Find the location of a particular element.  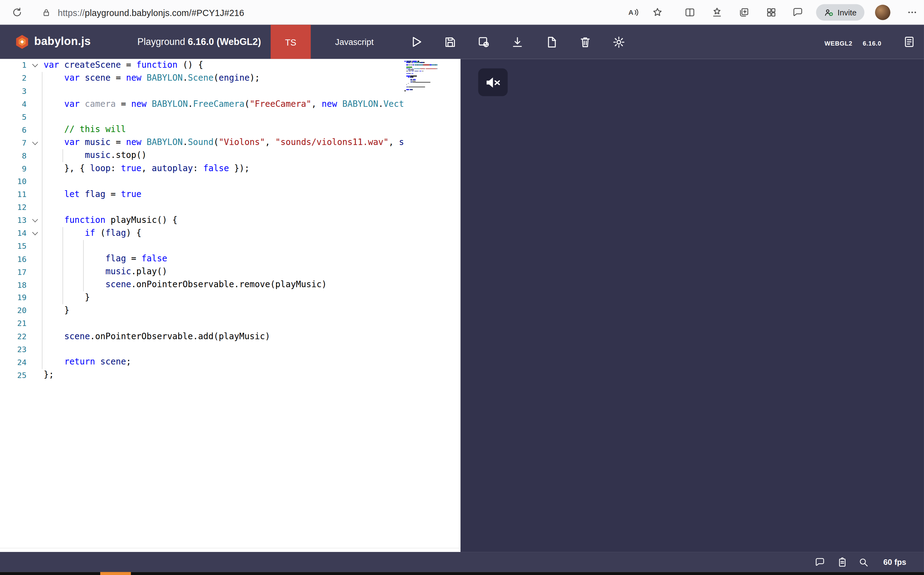

code-line: flag = false is located at coordinates (224, 259).